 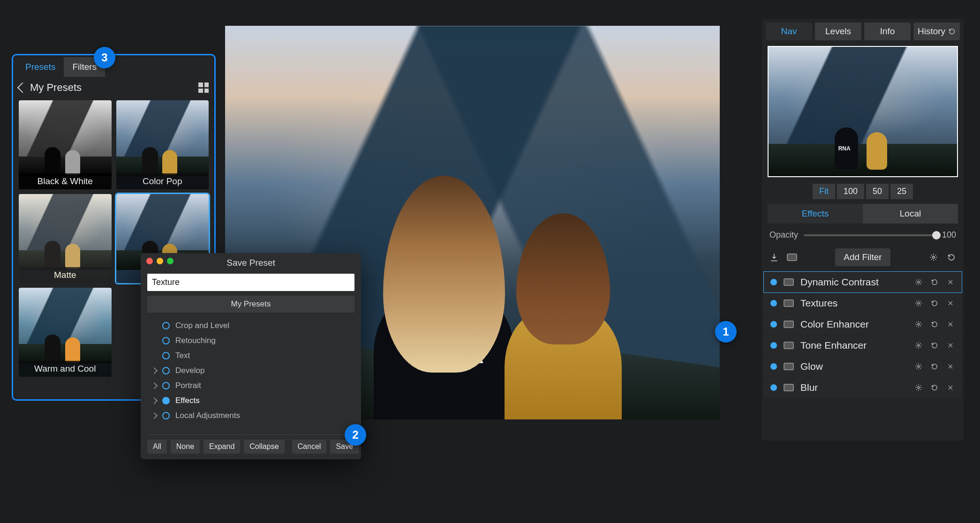 What do you see at coordinates (264, 447) in the screenshot?
I see `tree-collapse-button: Collapse` at bounding box center [264, 447].